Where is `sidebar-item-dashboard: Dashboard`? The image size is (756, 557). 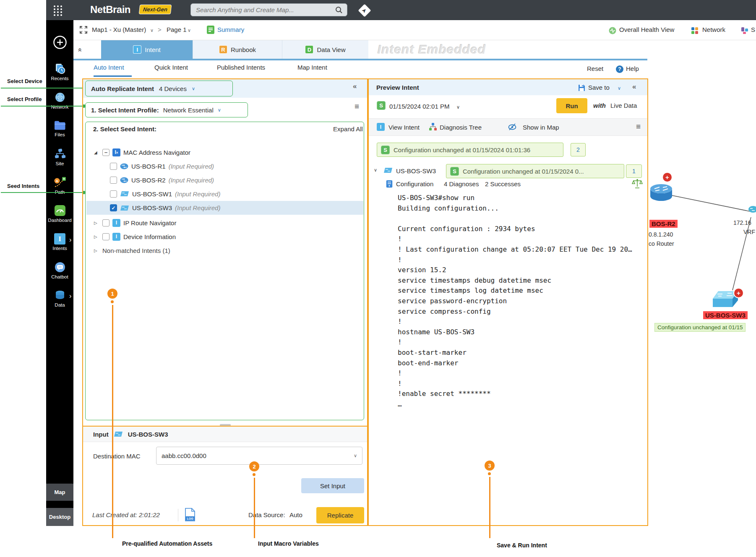 sidebar-item-dashboard: Dashboard is located at coordinates (60, 214).